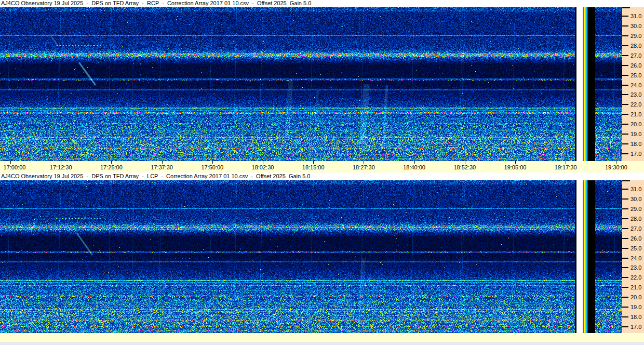  Describe the element at coordinates (414, 167) in the screenshot. I see `time-label: 18:40:00` at that location.